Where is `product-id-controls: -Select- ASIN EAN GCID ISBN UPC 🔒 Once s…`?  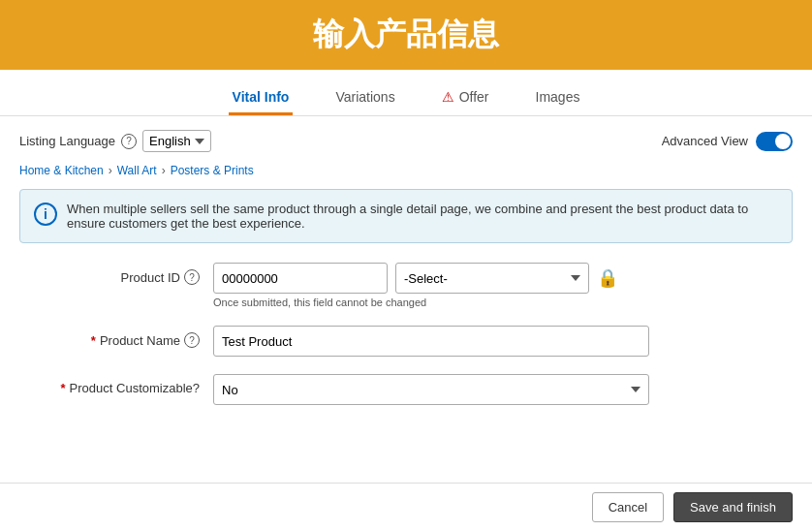 product-id-controls: -Select- ASIN EAN GCID ISBN UPC 🔒 Once s… is located at coordinates (503, 285).